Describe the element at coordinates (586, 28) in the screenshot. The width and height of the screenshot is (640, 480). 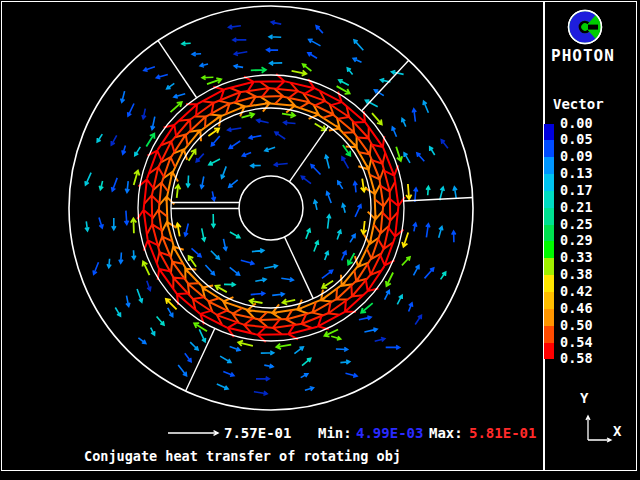
I see `photon-logo-icon` at that location.